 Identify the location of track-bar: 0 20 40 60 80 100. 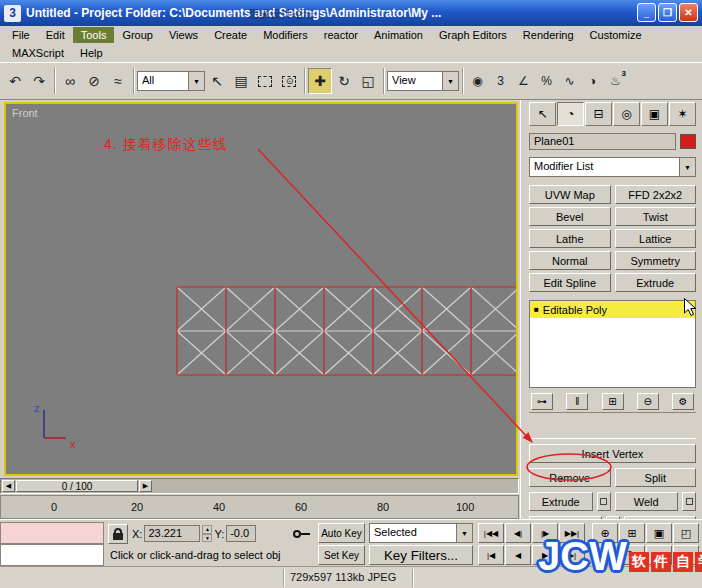
(260, 507).